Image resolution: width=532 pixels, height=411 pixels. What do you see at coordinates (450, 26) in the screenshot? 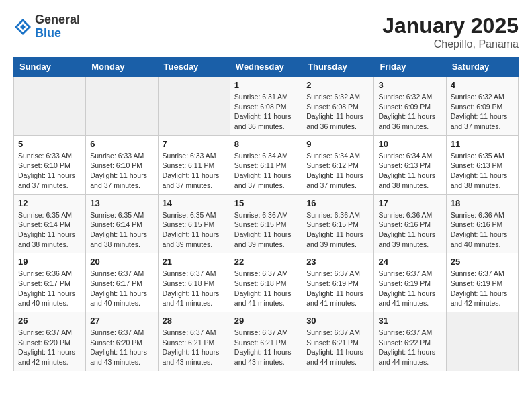
I see `title-month: January 2025` at bounding box center [450, 26].